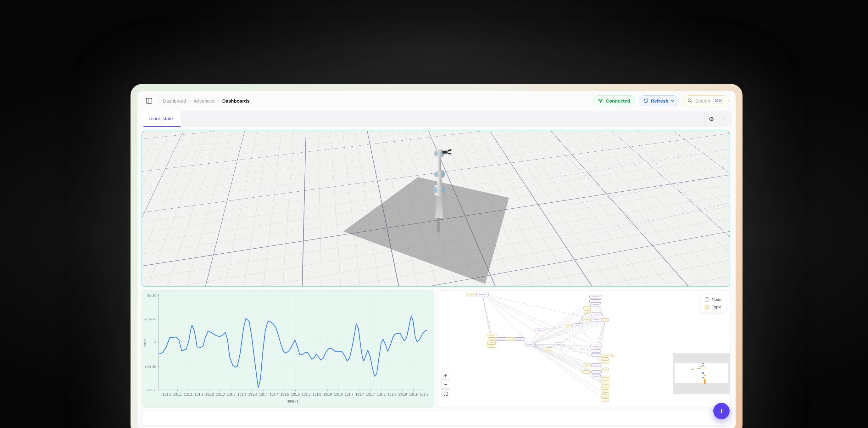 This screenshot has height=428, width=868. Describe the element at coordinates (713, 299) in the screenshot. I see `legend-node-row: Node` at that location.